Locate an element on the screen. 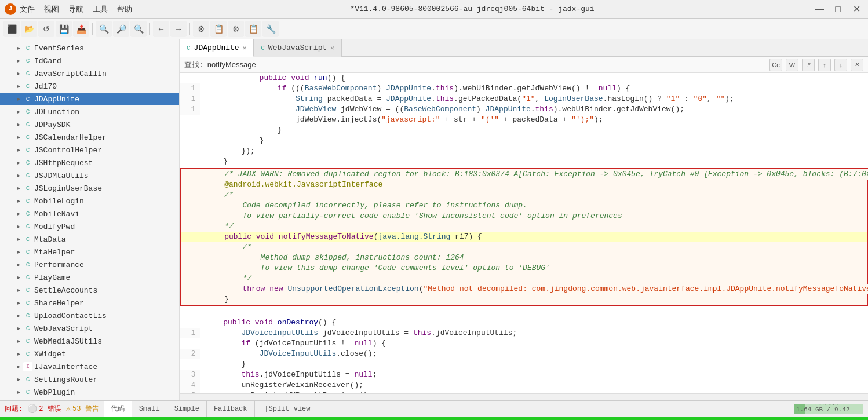  sidebar-item-jdpaysdk: ▶ C JDPaySDK is located at coordinates (89, 125).